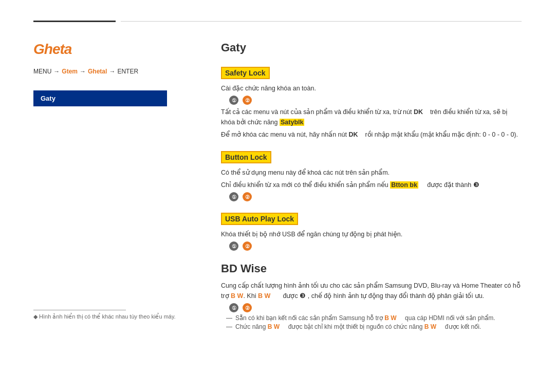  What do you see at coordinates (234, 197) in the screenshot?
I see `icon-off-2: ①` at bounding box center [234, 197].